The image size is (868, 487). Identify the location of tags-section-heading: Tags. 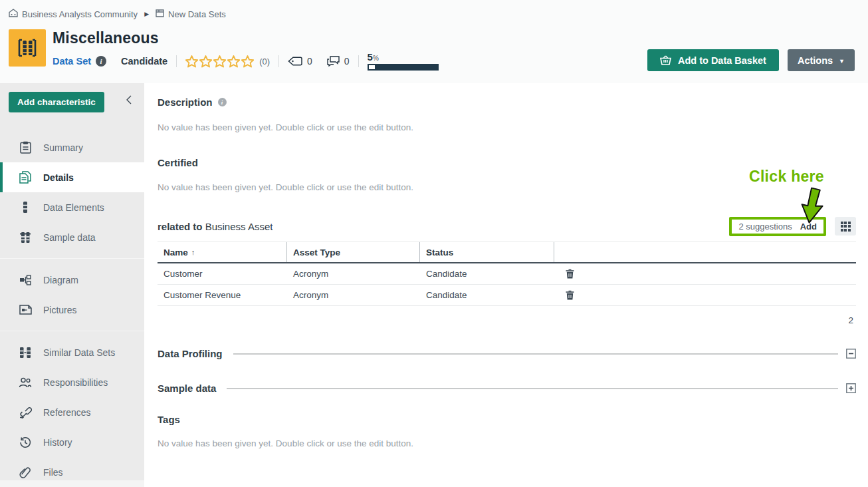
(506, 419).